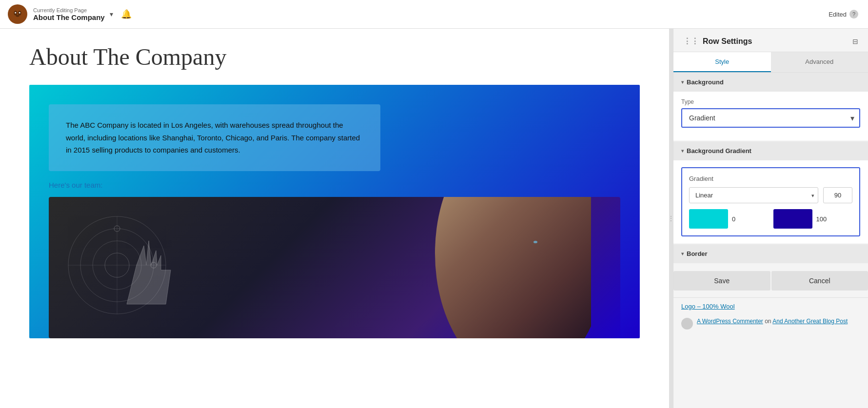 The image size is (868, 408). What do you see at coordinates (335, 57) in the screenshot?
I see `page-title: About The Company` at bounding box center [335, 57].